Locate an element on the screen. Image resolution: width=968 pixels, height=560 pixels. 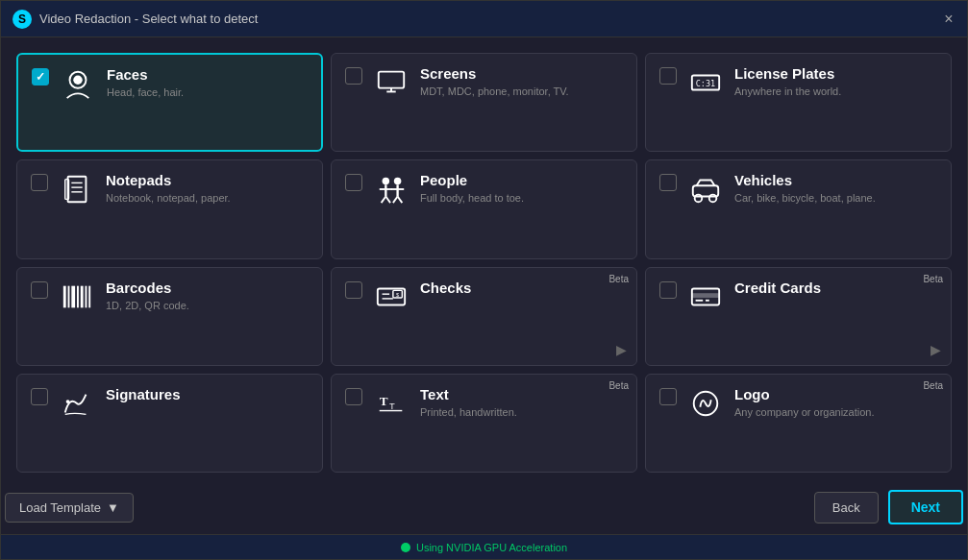
card-notepads: Notepads Notebook, notepad, paper. is located at coordinates (169, 209).